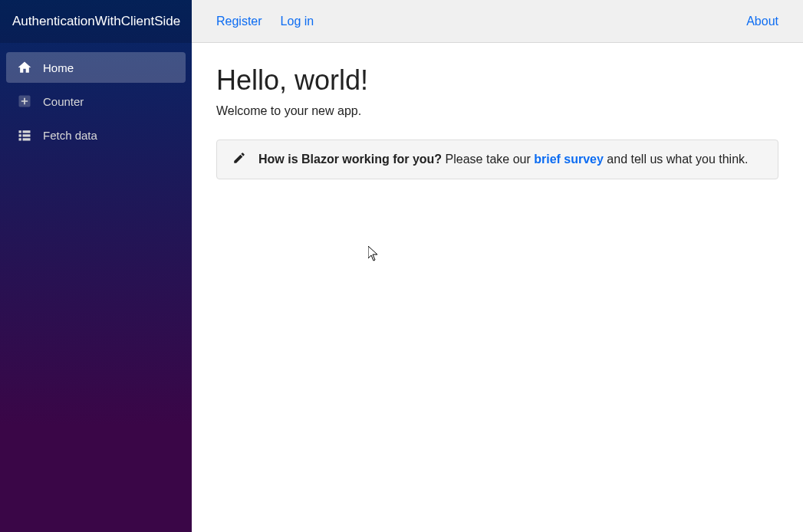  I want to click on login-link: Log in, so click(298, 21).